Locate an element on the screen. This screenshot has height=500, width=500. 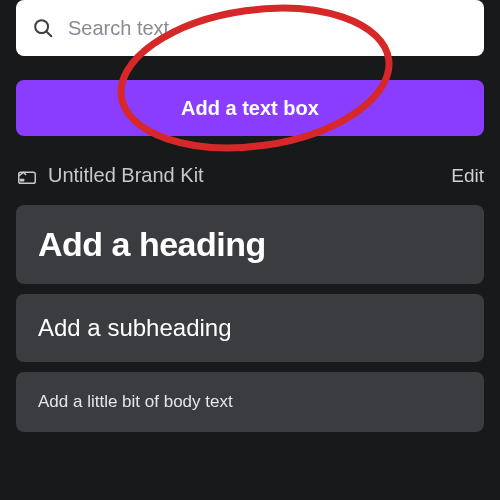
brand-kit-label-group: Untitled Brand Kit is located at coordinates (110, 176).